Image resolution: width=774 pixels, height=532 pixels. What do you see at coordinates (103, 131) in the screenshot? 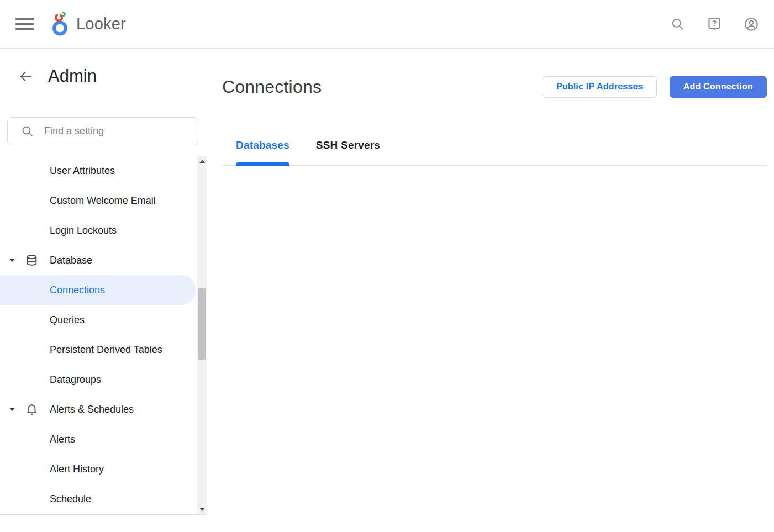
I see `find-setting-searchbox` at bounding box center [103, 131].